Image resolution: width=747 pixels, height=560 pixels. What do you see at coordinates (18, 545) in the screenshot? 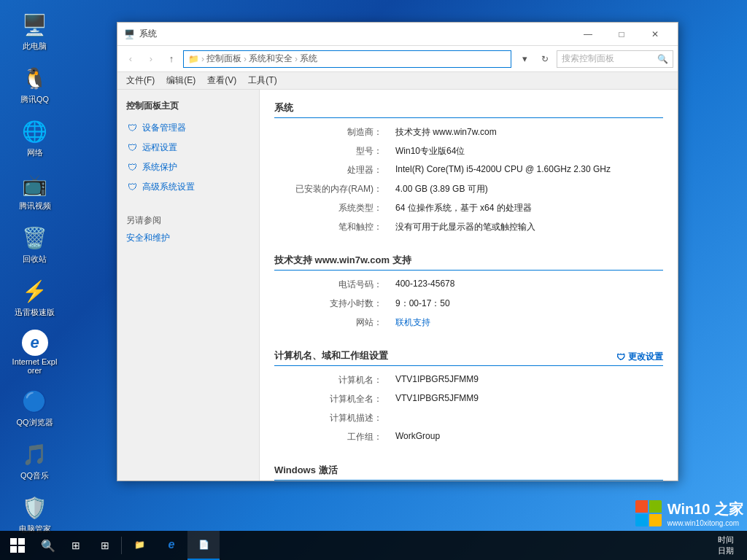
I see `start-button` at bounding box center [18, 545].